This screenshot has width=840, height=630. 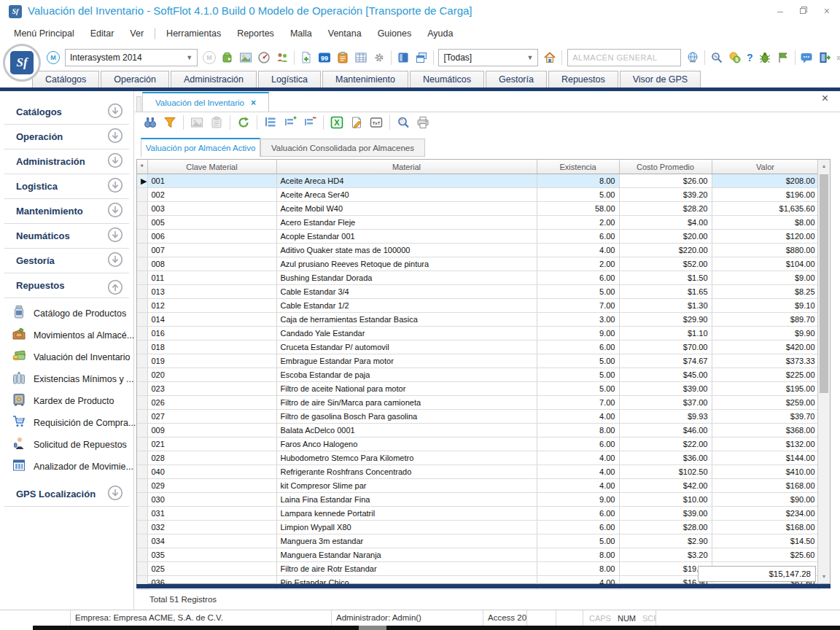 What do you see at coordinates (478, 181) in the screenshot?
I see `table-row: ▶001Aceite Areca HD48.00$26.00$208.00` at bounding box center [478, 181].